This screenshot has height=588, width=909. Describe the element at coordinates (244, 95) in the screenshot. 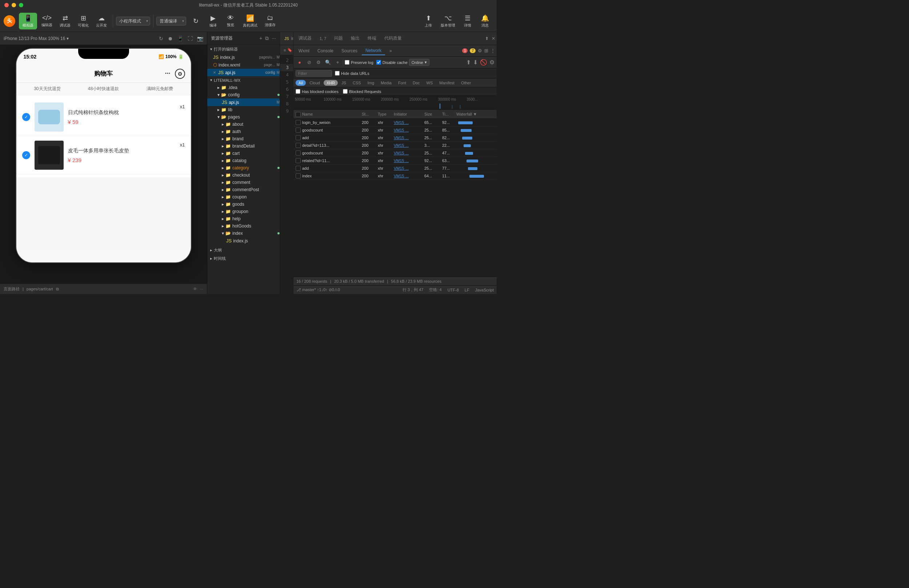

I see `folder-config: ▾ 📂 config` at that location.